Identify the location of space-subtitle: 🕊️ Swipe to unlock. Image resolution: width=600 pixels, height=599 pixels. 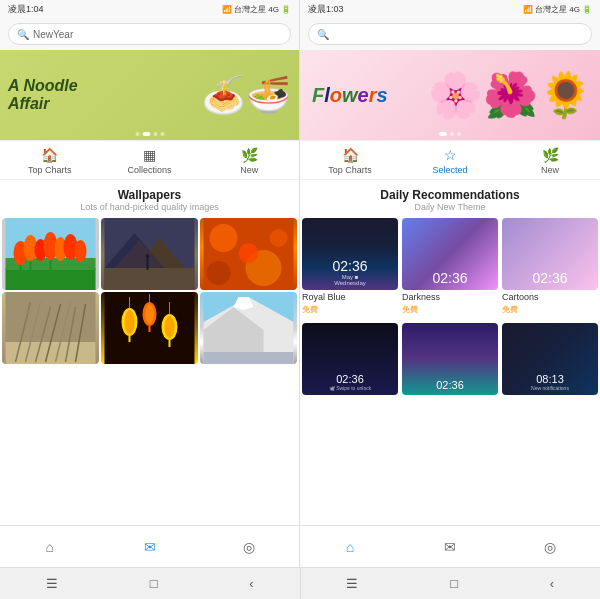
(350, 388).